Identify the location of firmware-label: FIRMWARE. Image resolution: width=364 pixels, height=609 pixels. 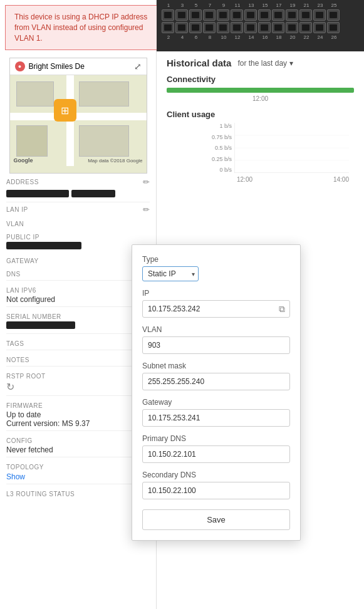
(78, 406).